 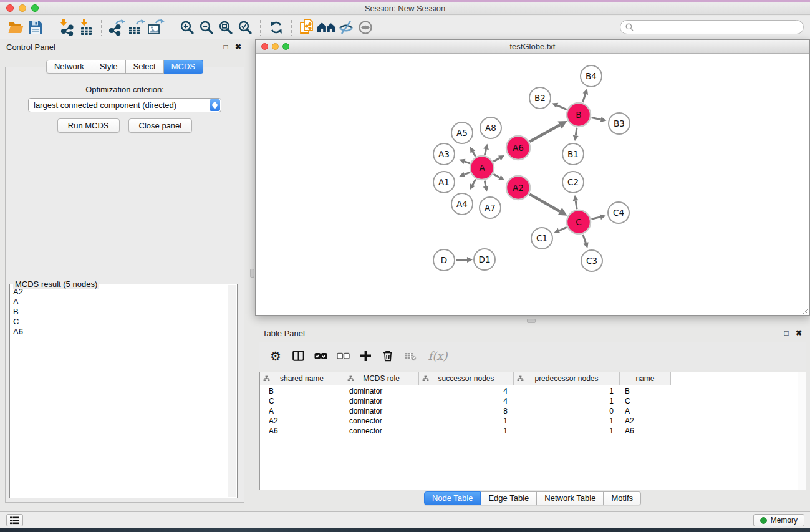 I want to click on function-builder-button: f(x), so click(x=438, y=356).